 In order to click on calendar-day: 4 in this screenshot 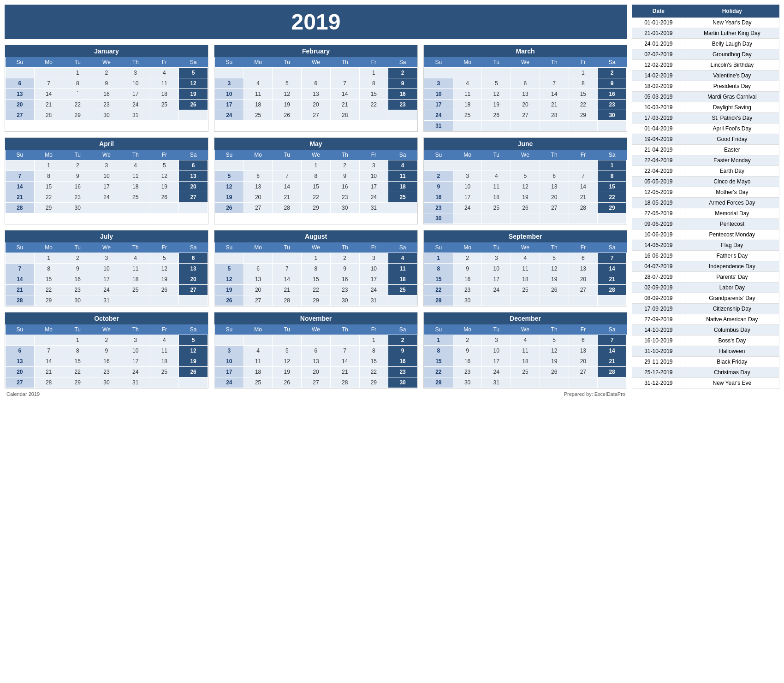, I will do `click(164, 73)`.